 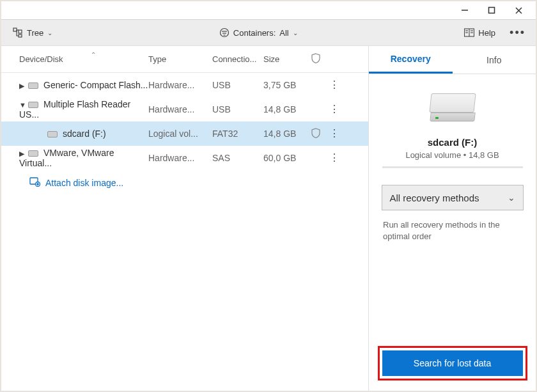 What do you see at coordinates (288, 59) in the screenshot?
I see `col-size: Size` at bounding box center [288, 59].